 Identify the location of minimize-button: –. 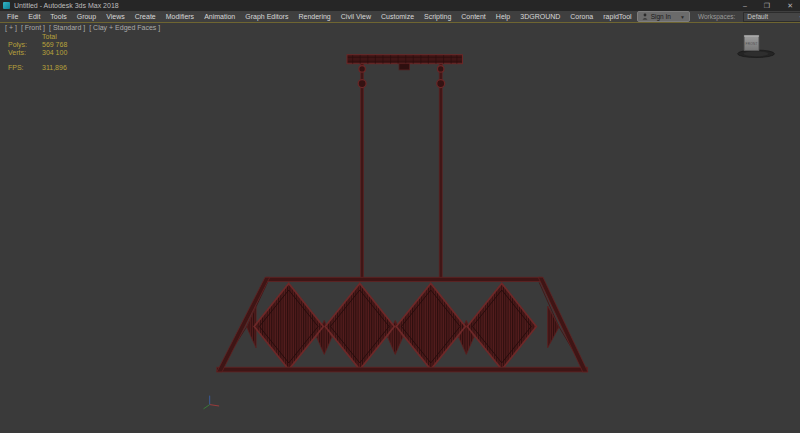
(745, 6).